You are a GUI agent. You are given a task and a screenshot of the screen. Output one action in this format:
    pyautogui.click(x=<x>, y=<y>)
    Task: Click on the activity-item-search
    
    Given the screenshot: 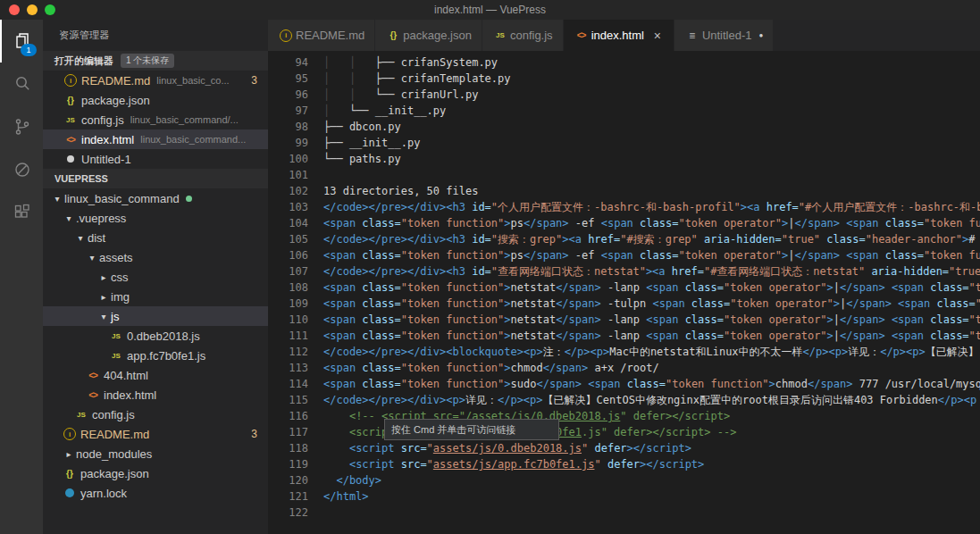 What is the action you would take?
    pyautogui.click(x=21, y=84)
    